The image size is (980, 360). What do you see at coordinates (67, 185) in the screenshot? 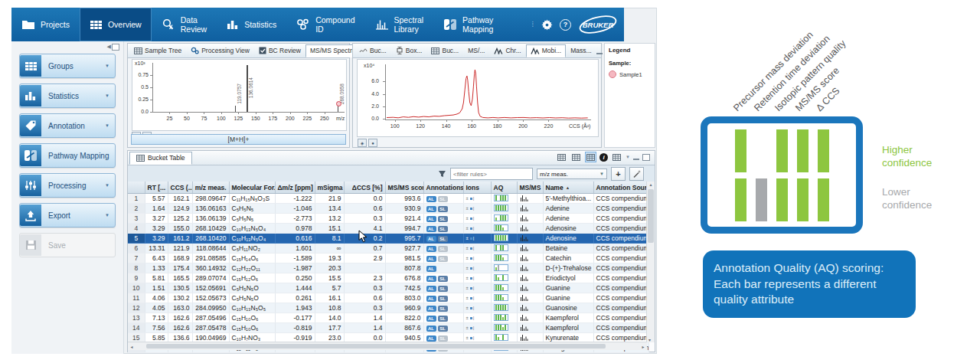
I see `sidebar-item-processing: Processing▼` at bounding box center [67, 185].